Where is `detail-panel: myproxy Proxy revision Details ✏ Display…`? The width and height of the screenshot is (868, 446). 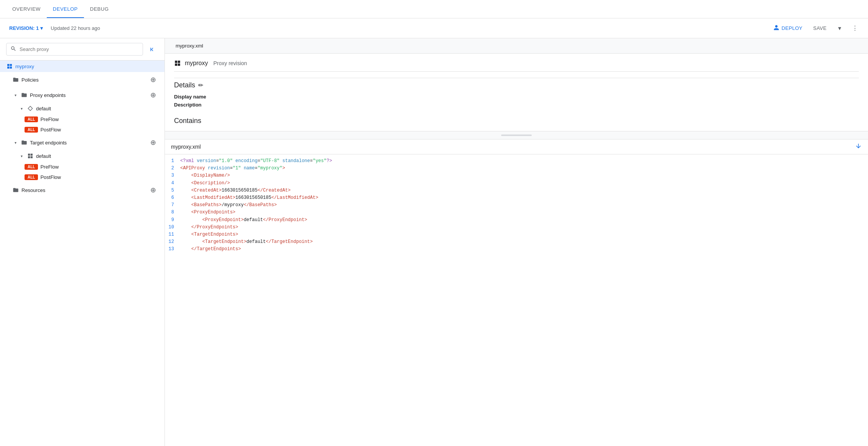
detail-panel: myproxy Proxy revision Details ✏ Display… is located at coordinates (516, 93).